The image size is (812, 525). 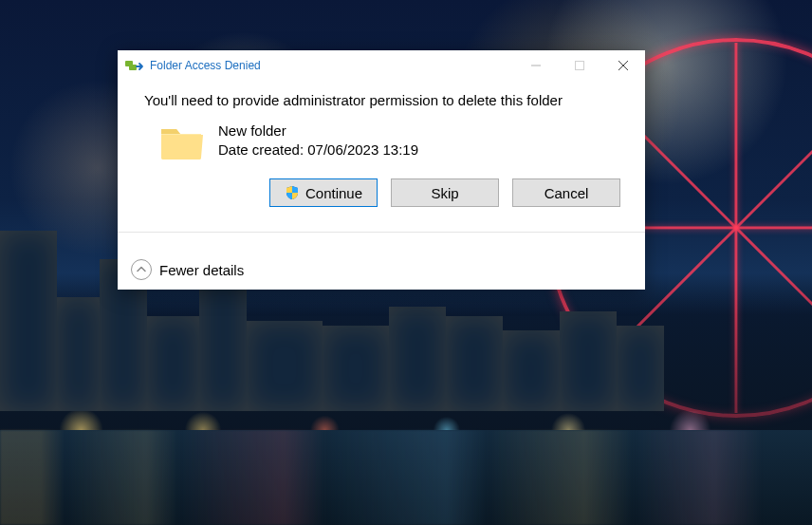 What do you see at coordinates (536, 66) in the screenshot?
I see `minimize-button` at bounding box center [536, 66].